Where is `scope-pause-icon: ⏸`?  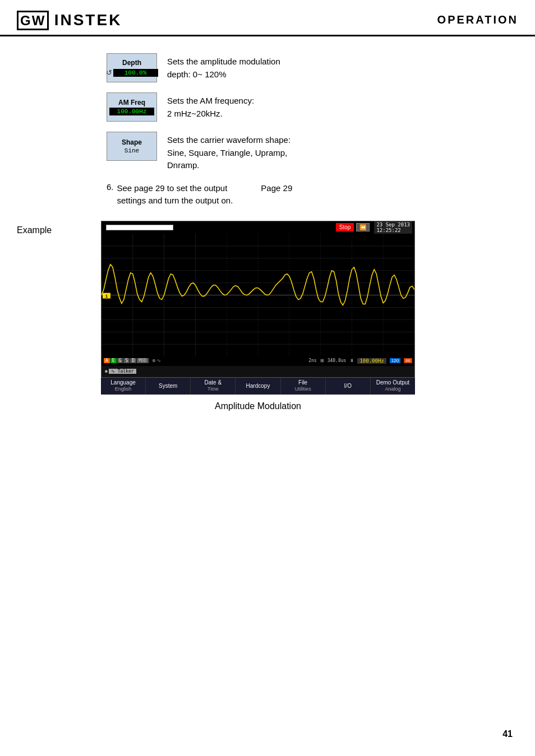
scope-pause-icon: ⏸ is located at coordinates (352, 361).